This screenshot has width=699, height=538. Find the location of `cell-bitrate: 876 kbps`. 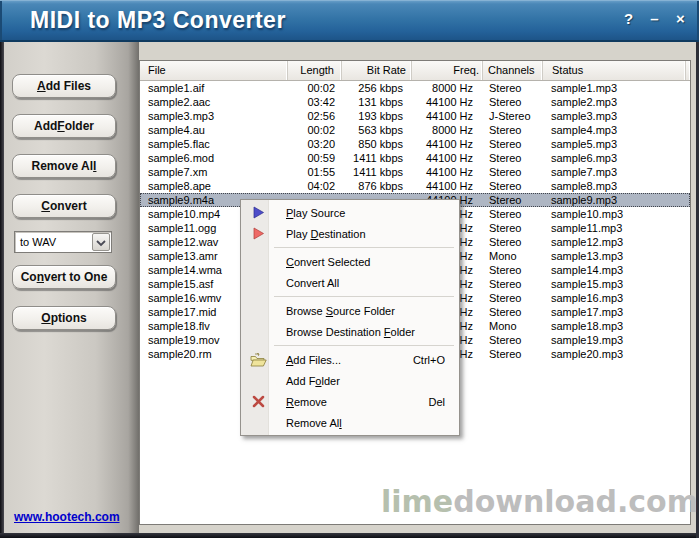

cell-bitrate: 876 kbps is located at coordinates (377, 186).